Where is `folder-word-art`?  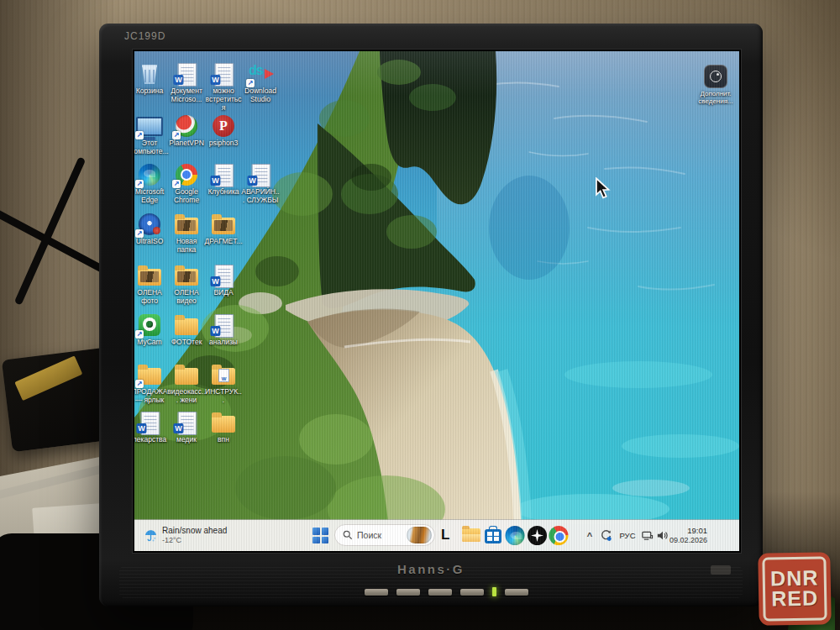 folder-word-art is located at coordinates (223, 376).